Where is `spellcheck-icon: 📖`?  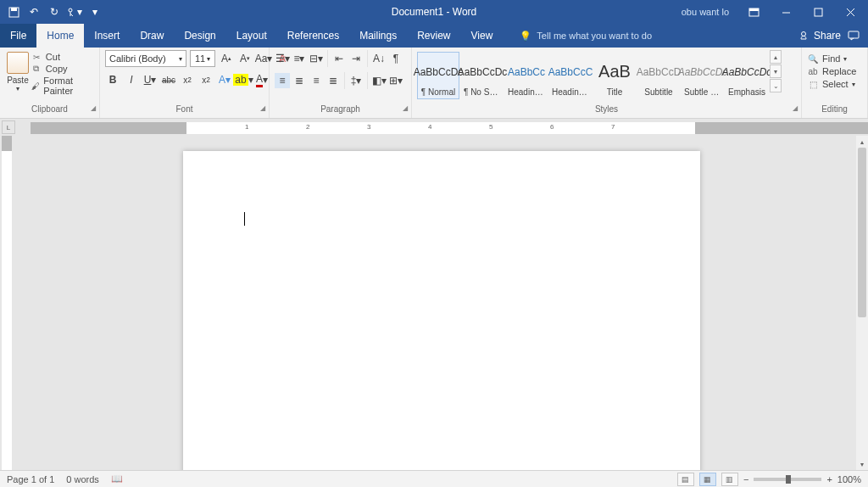
spellcheck-icon: 📖 is located at coordinates (117, 479).